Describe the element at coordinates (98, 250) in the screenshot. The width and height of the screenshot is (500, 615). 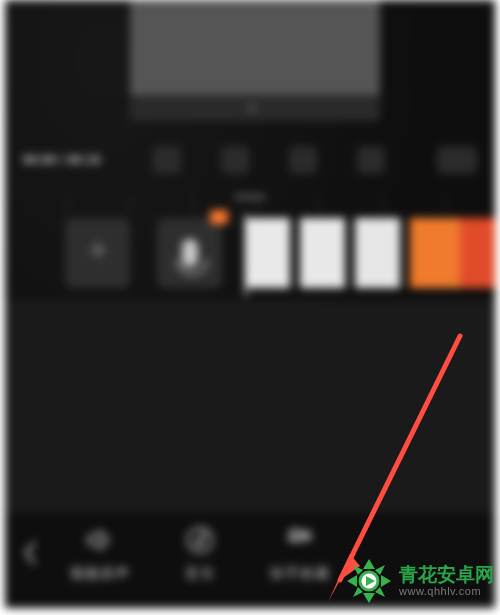
I see `plus-icon` at that location.